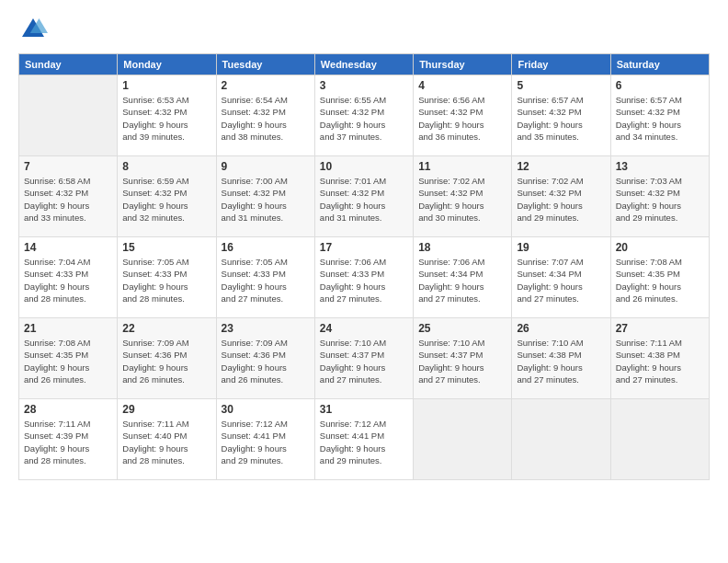 This screenshot has height=563, width=728. I want to click on calendar-cell: 5Sunrise: 6:57 AM Sunset: 4:32 PM Daylig…, so click(561, 116).